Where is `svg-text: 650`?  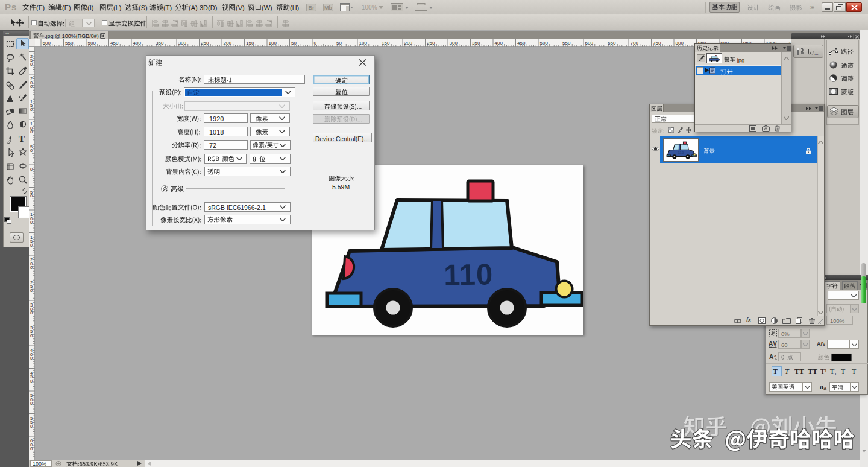
svg-text: 650 is located at coordinates (612, 43).